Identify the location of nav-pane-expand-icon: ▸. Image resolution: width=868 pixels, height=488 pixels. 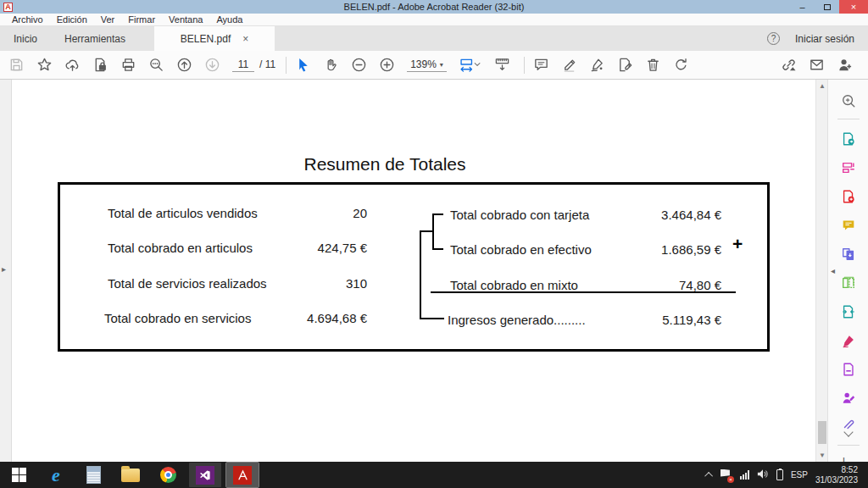
(3, 269).